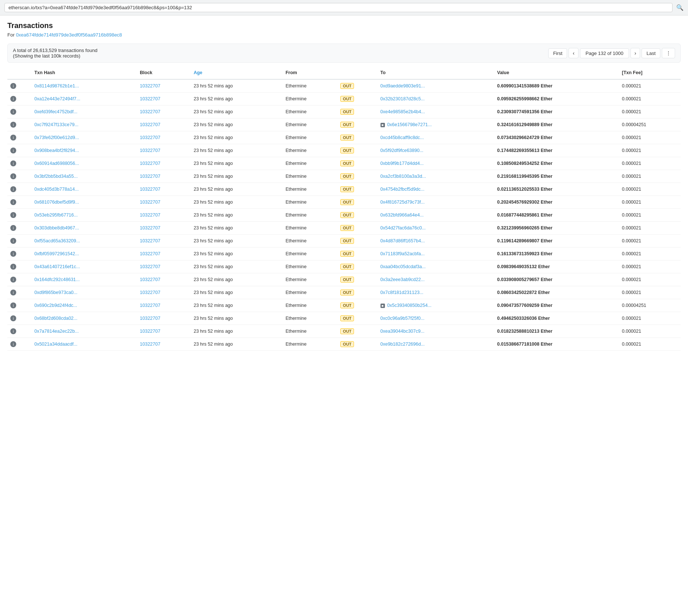  What do you see at coordinates (436, 293) in the screenshot?
I see `row-to: 0x7c8f181d231123...` at bounding box center [436, 293].